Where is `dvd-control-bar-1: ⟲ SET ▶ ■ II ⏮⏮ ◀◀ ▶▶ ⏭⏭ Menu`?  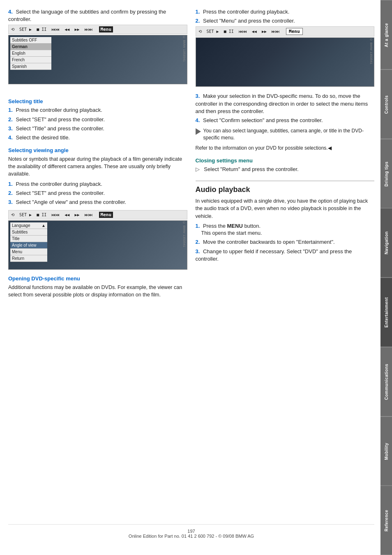
dvd-control-bar-1: ⟲ SET ▶ ■ II ⏮⏮ ◀◀ ▶▶ ⏭⏭ Menu is located at coordinates (98, 30).